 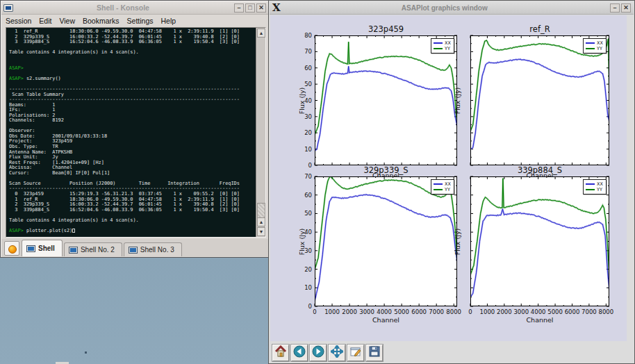 What do you see at coordinates (261, 33) in the screenshot?
I see `scroll-up-icon: ▲` at bounding box center [261, 33].